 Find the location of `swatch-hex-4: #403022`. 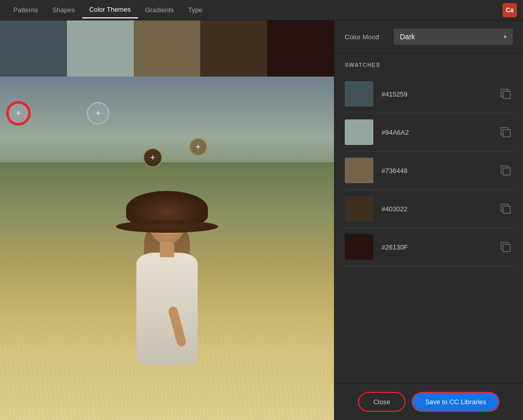

swatch-hex-4: #403022 is located at coordinates (436, 209).